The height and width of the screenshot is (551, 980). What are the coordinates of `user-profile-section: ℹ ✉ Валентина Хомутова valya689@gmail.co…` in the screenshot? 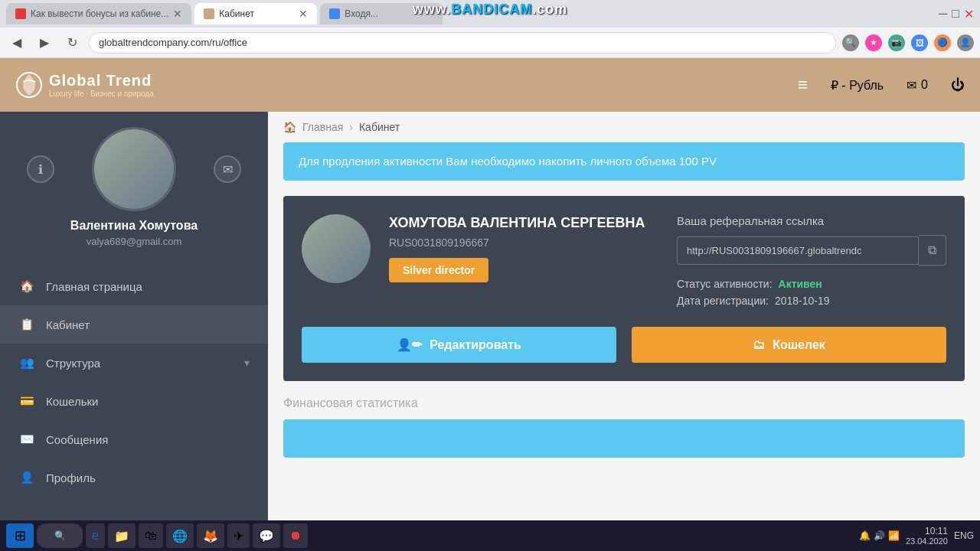 It's located at (134, 187).